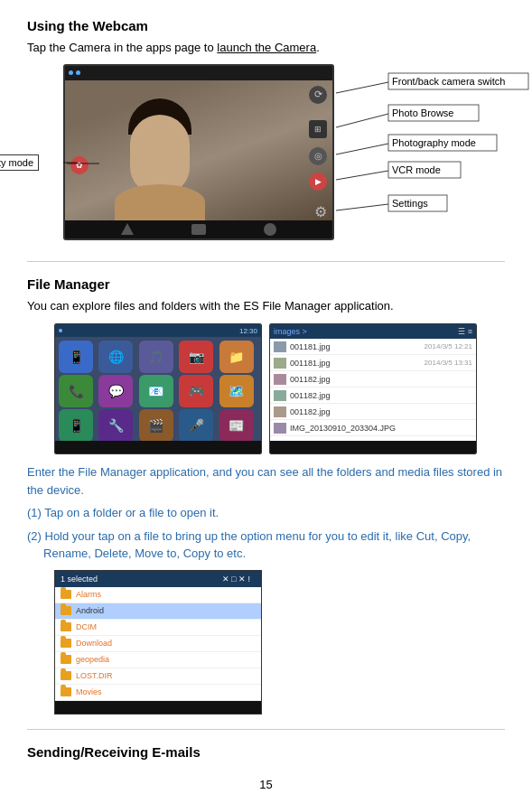 The width and height of the screenshot is (532, 794). I want to click on nav-home-icon, so click(199, 229).